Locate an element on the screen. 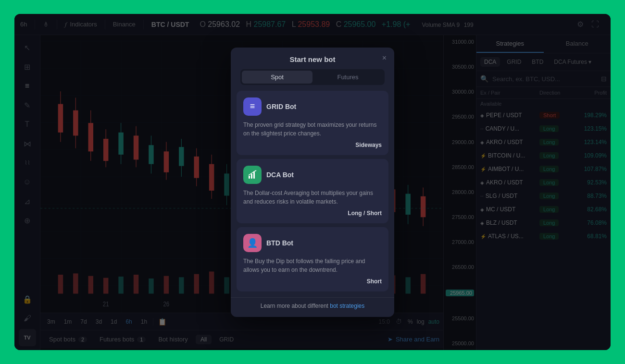 This screenshot has width=625, height=364. dca-bot-header: DCA Bot is located at coordinates (312, 175).